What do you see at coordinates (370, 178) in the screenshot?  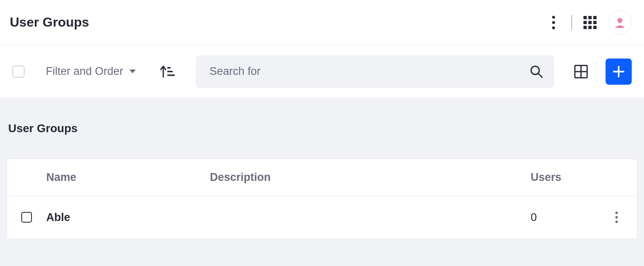 I see `col-header-description: Description` at bounding box center [370, 178].